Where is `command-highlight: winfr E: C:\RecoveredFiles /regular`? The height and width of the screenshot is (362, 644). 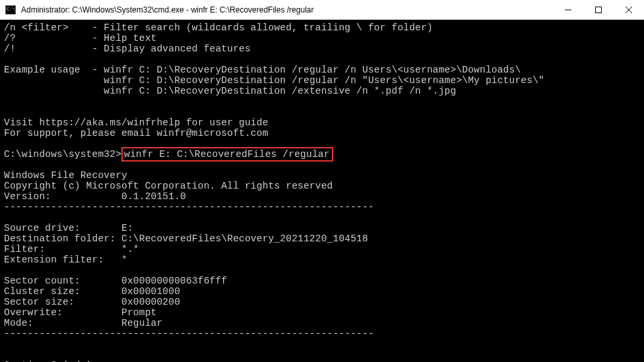
command-highlight: winfr E: C:\RecoveredFiles /regular is located at coordinates (227, 154).